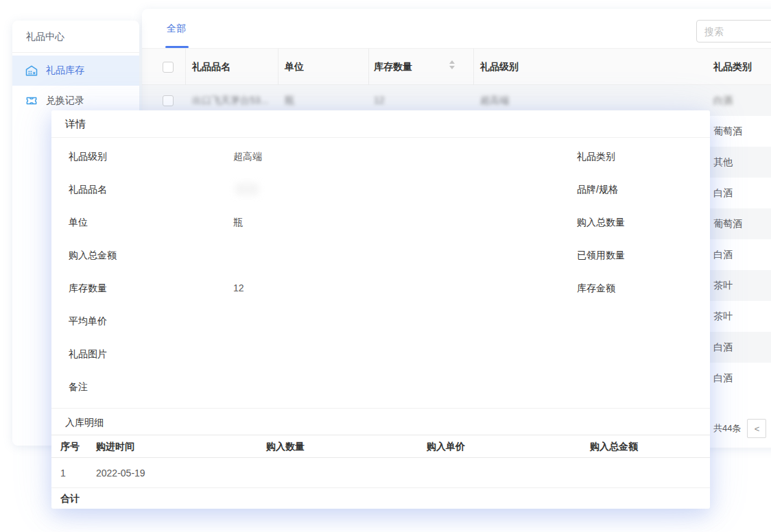  What do you see at coordinates (75, 37) in the screenshot?
I see `sidebar-title: 礼品中心` at bounding box center [75, 37].